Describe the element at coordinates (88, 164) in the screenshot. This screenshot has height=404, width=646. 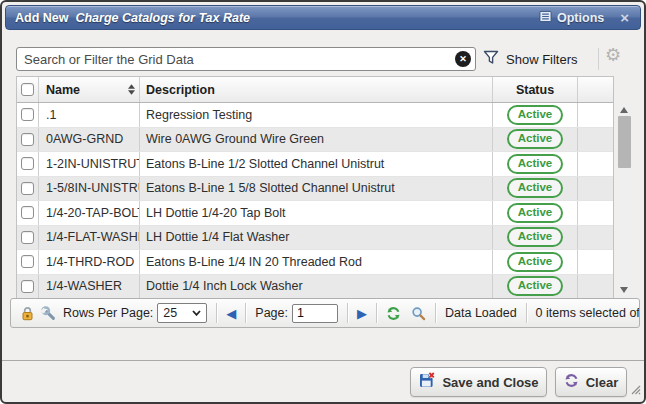
I see `row-name: 1-2IN-UNISTRUT` at that location.